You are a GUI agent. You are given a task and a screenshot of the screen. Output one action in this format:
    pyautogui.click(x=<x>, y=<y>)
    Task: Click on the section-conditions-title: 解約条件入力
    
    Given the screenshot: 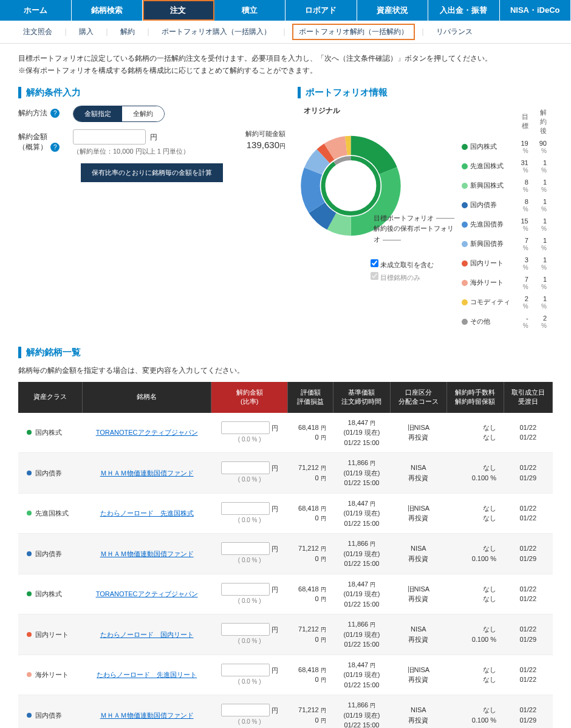 What is the action you would take?
    pyautogui.click(x=152, y=92)
    